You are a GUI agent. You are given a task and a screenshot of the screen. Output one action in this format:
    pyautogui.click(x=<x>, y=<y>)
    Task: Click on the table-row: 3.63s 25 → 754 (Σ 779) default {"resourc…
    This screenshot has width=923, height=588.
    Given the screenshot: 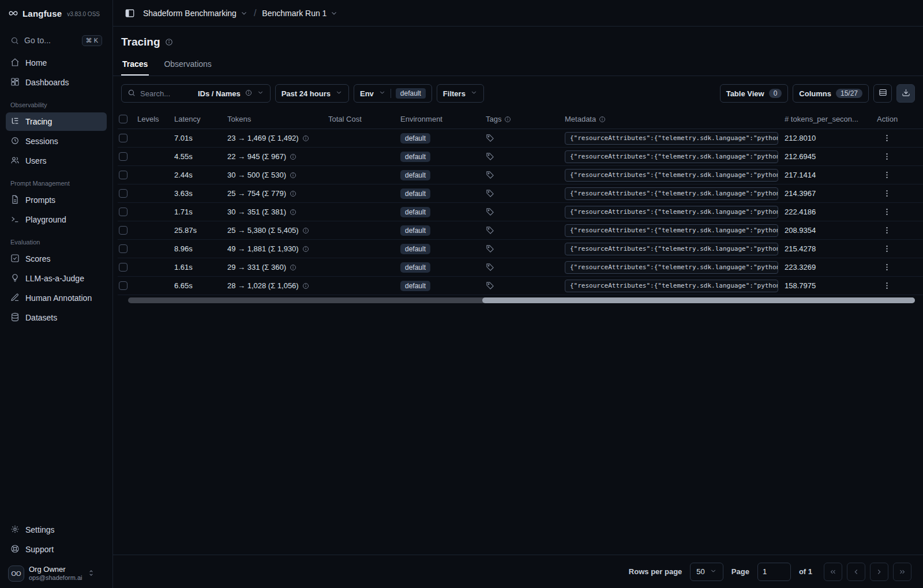 What is the action you would take?
    pyautogui.click(x=520, y=194)
    